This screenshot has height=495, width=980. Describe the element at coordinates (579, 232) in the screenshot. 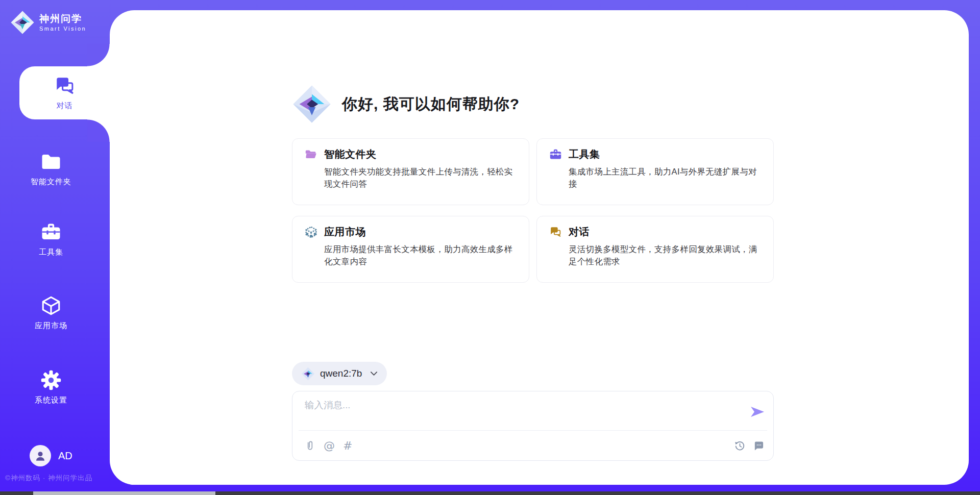

I see `card-title: 对话` at that location.